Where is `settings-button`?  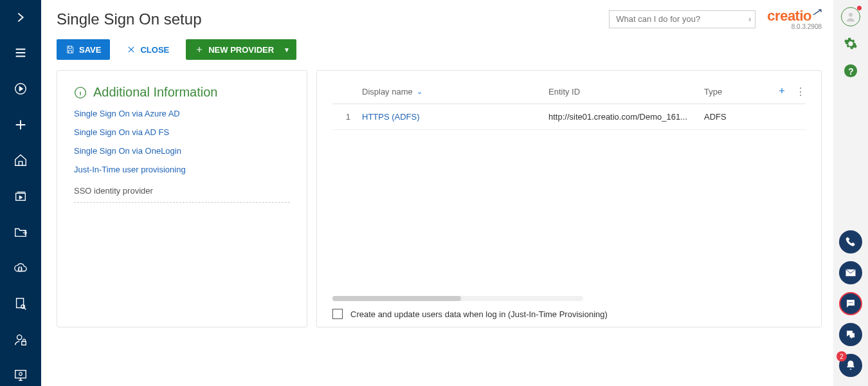 settings-button is located at coordinates (851, 44).